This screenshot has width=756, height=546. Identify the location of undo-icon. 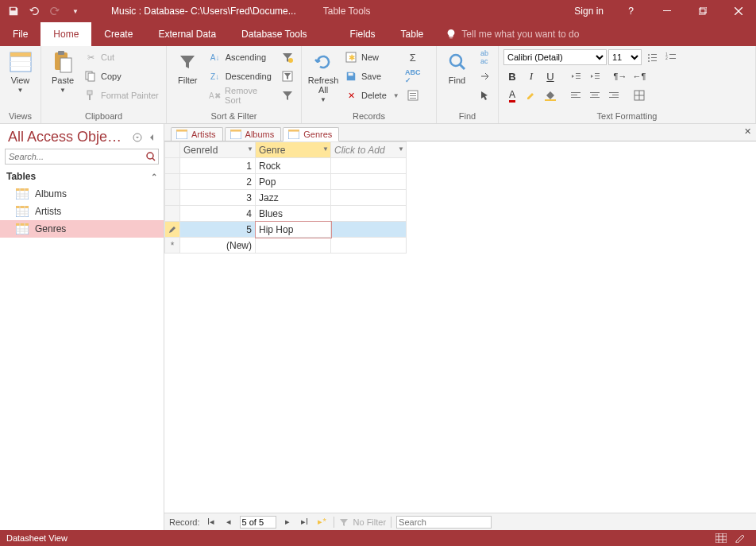
(34, 11).